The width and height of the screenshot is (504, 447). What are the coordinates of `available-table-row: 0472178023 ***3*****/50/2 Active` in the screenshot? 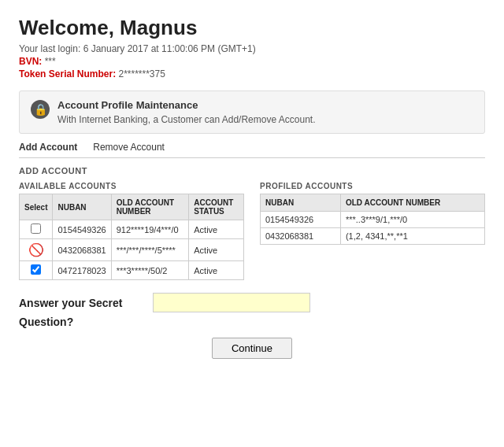 It's located at (132, 271).